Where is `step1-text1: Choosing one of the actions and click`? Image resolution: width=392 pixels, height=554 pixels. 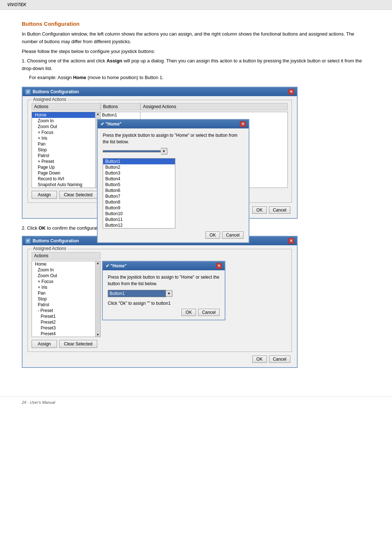 step1-text1: Choosing one of the actions and click is located at coordinates (67, 61).